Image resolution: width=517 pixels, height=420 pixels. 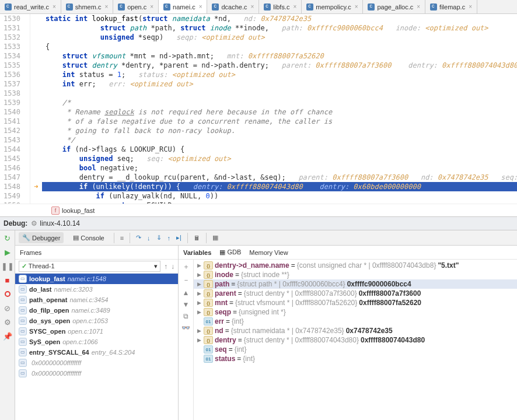 What do you see at coordinates (97, 300) in the screenshot?
I see `stack-frame: ▭path_openat namei.c:3454` at bounding box center [97, 300].